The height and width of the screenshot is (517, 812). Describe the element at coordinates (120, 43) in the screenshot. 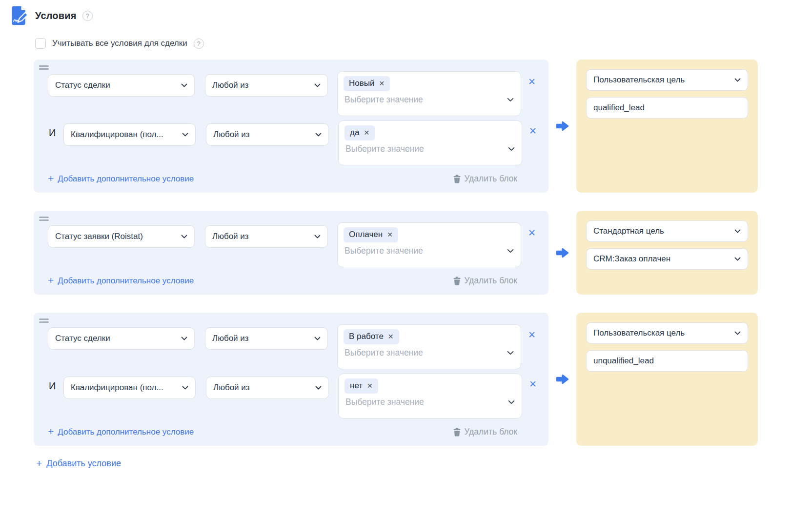

I see `all-conditions-label: Учитывать все условия для сделки` at that location.